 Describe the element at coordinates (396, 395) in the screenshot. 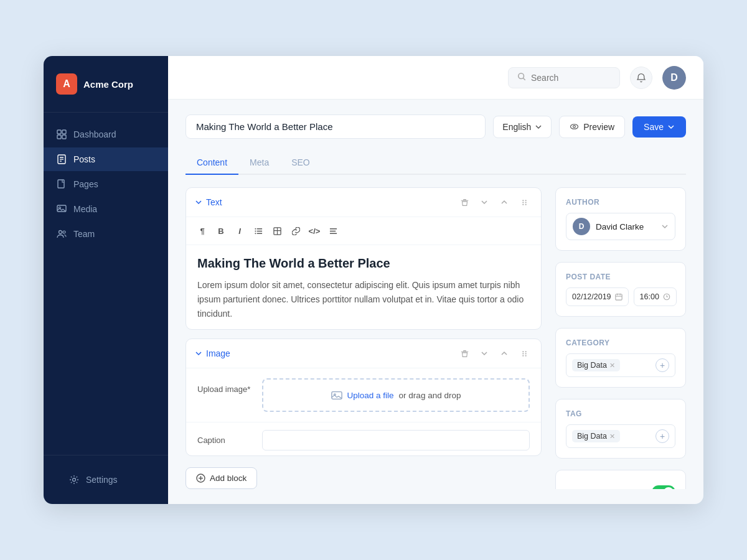

I see `image-upload-area: Upload a file or drag and drop` at that location.